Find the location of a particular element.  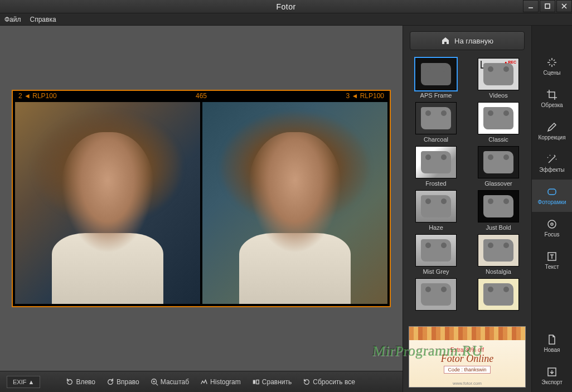

menu-bar: Файл Справка is located at coordinates (286, 20).